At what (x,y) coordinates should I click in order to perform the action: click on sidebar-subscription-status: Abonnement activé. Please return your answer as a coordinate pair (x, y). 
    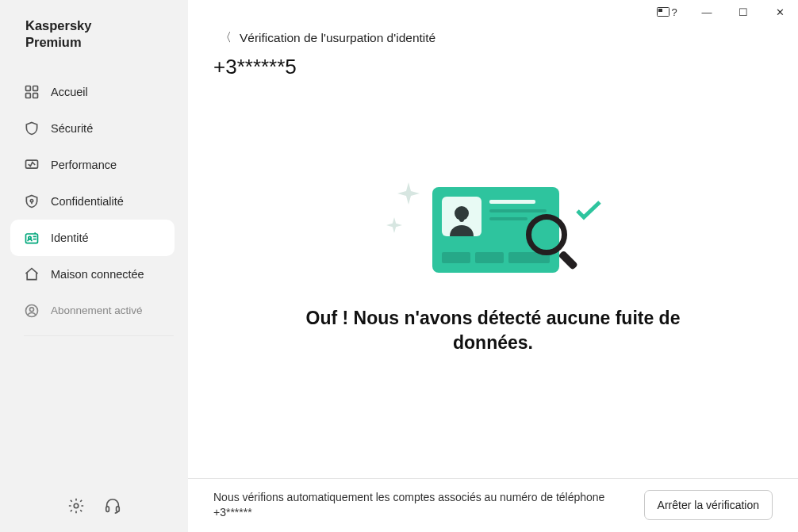
    Looking at the image, I should click on (92, 311).